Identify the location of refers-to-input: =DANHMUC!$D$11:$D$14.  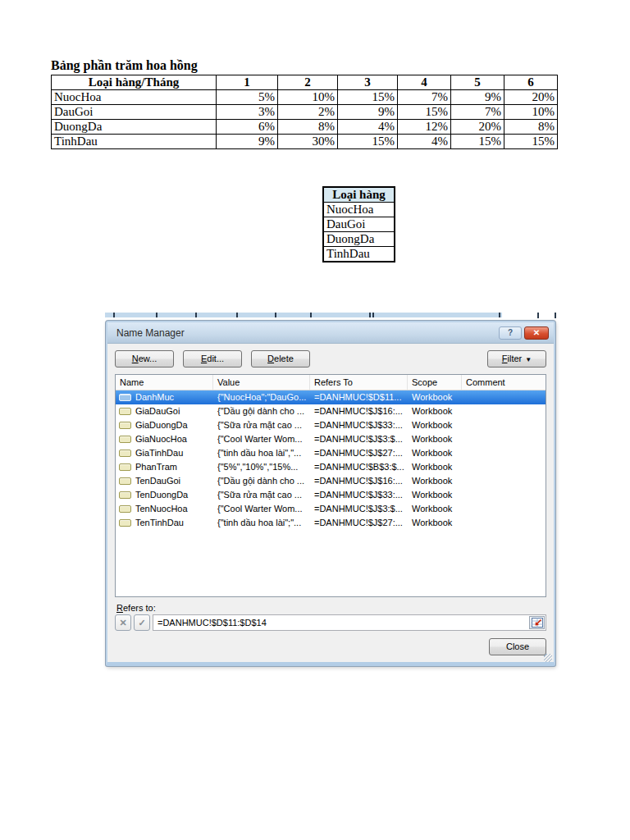
(349, 623).